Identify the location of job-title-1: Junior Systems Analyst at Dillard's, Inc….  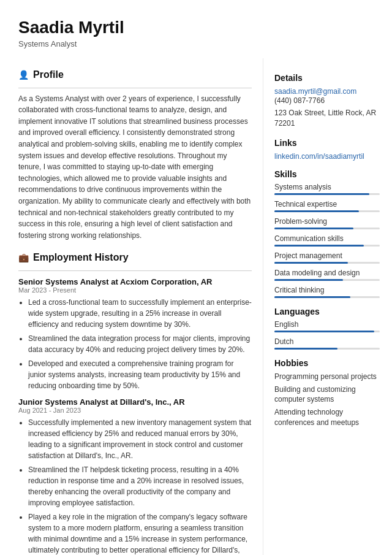
(135, 402).